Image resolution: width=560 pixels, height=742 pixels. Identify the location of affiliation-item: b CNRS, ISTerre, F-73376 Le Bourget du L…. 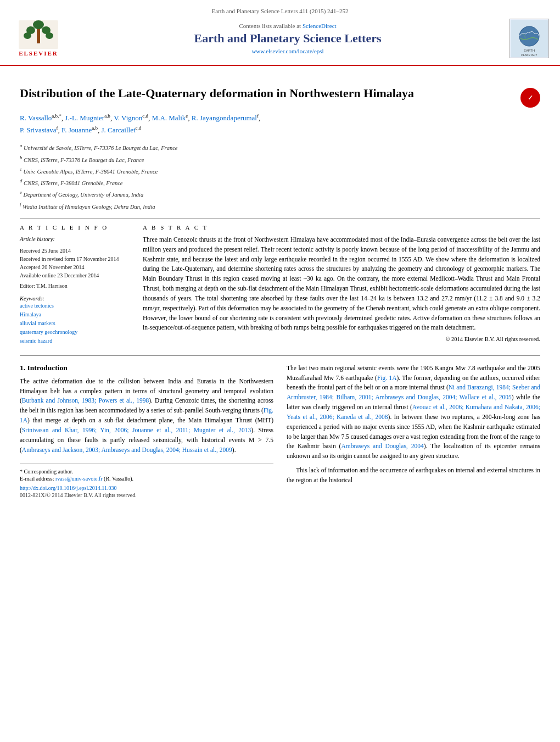
(280, 159).